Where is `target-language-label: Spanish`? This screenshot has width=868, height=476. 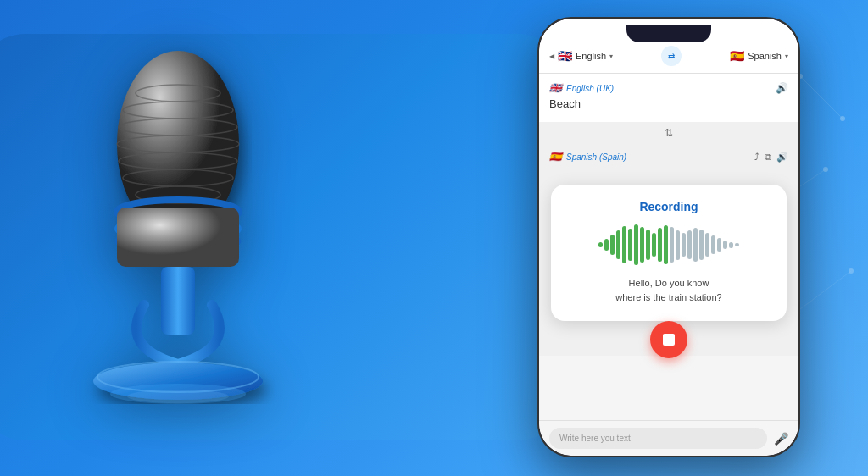 target-language-label: Spanish is located at coordinates (765, 56).